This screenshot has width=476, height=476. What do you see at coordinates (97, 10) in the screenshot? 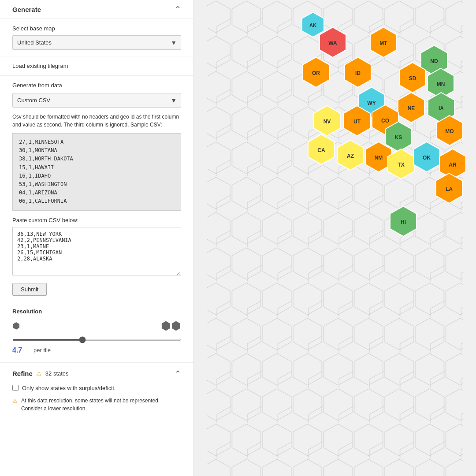
I see `generate-header: Generate ⌃` at bounding box center [97, 10].